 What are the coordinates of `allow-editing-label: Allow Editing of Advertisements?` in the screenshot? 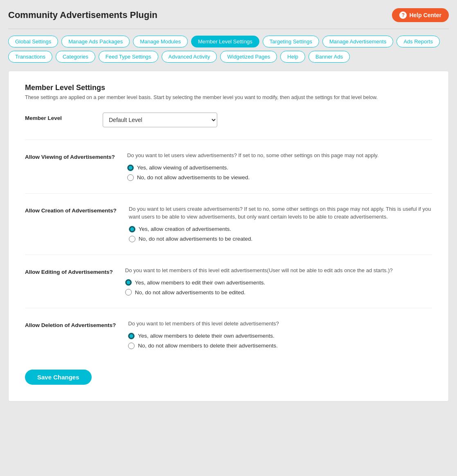 It's located at (69, 271).